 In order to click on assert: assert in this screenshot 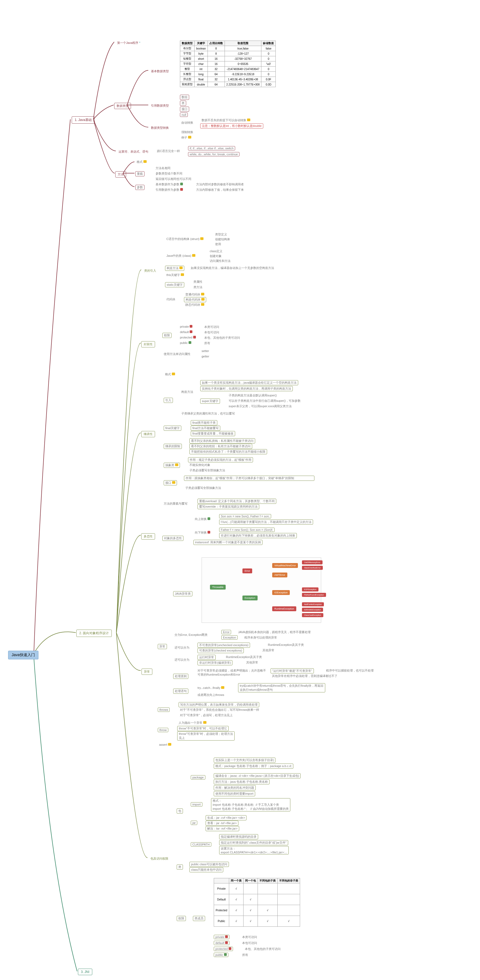, I will do `click(165, 745)`.